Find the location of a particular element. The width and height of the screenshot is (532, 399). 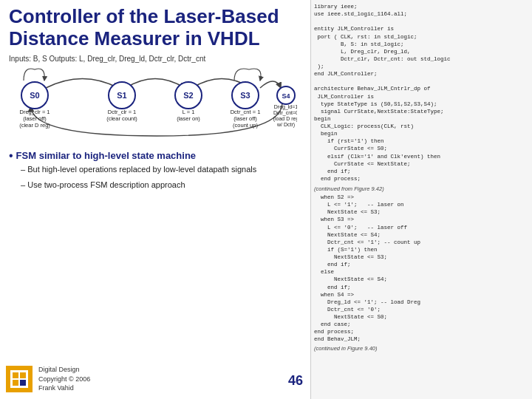

svg-text: Dctr_cnt=0 is located at coordinates (285, 113).